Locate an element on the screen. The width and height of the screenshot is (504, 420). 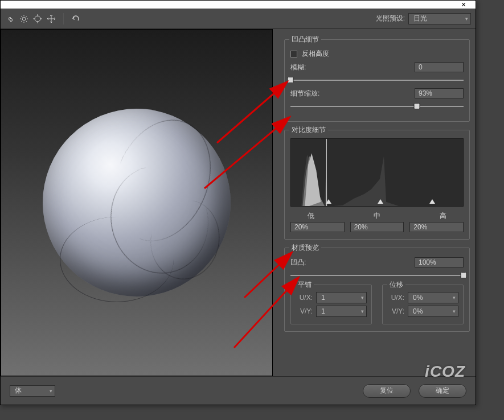
toolbar: 光照预设: 日光 ▾ is located at coordinates (238, 19).